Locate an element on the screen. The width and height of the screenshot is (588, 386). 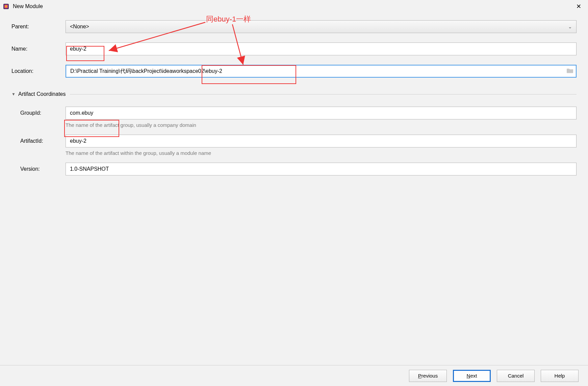
artifact-section-label: Artifact Coordinates is located at coordinates (42, 94).